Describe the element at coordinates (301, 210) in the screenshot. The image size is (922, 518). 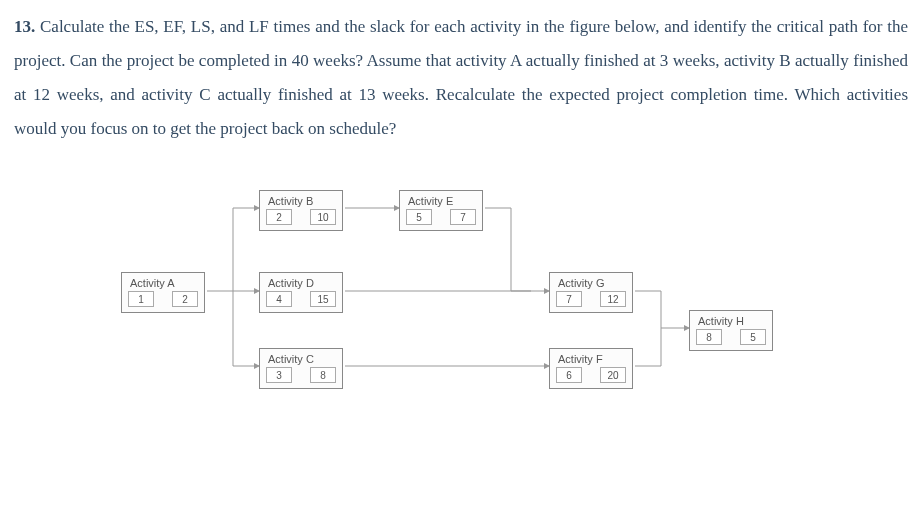
I see `activity-node-b: Activity B 2 10` at that location.